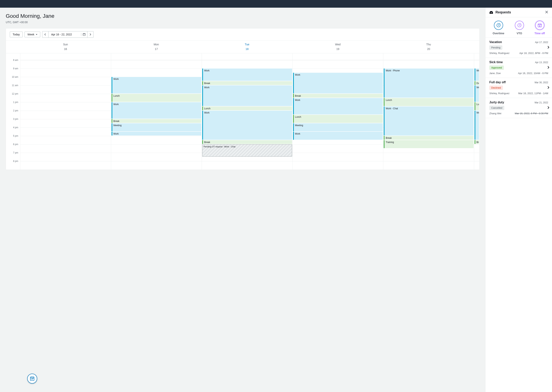 This screenshot has width=552, height=392. I want to click on request-type-overtime: Overtime, so click(498, 28).